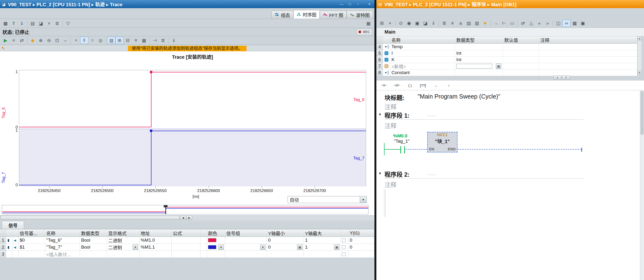 This screenshot has height=280, width=644. I want to click on stacked-view-icon: ⊟, so click(128, 40).